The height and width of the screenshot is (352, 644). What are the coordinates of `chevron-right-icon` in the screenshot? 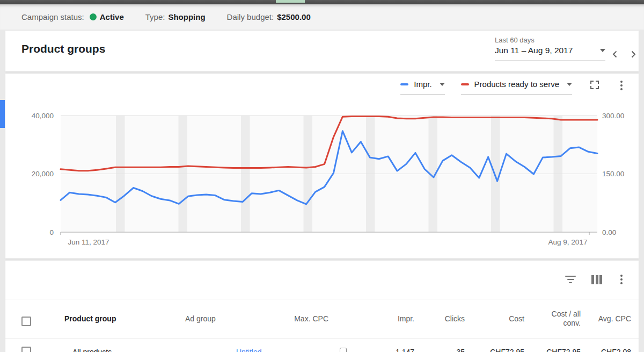 It's located at (633, 54).